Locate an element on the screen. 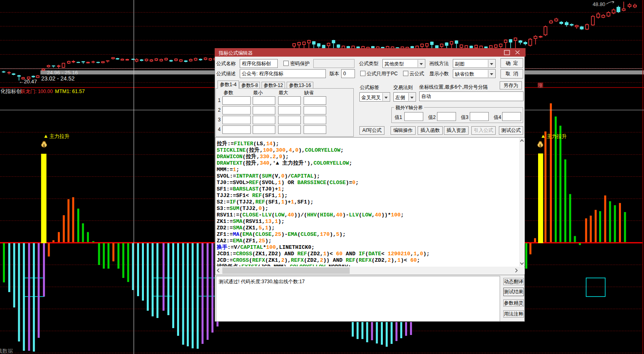 Image resolution: width=644 pixels, height=354 pixels. svg-text: 化指标创 is located at coordinates (11, 91).